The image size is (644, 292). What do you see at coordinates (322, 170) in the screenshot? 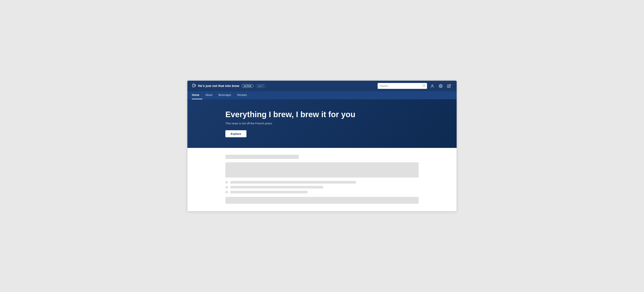
I see `skeleton-block-main` at bounding box center [322, 170].